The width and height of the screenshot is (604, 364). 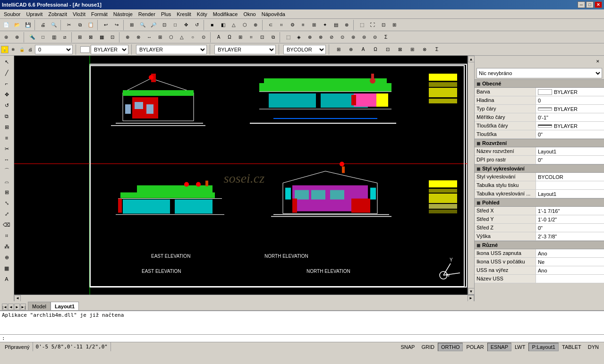 I want to click on status-snap-btn: SNAP, so click(x=408, y=347).